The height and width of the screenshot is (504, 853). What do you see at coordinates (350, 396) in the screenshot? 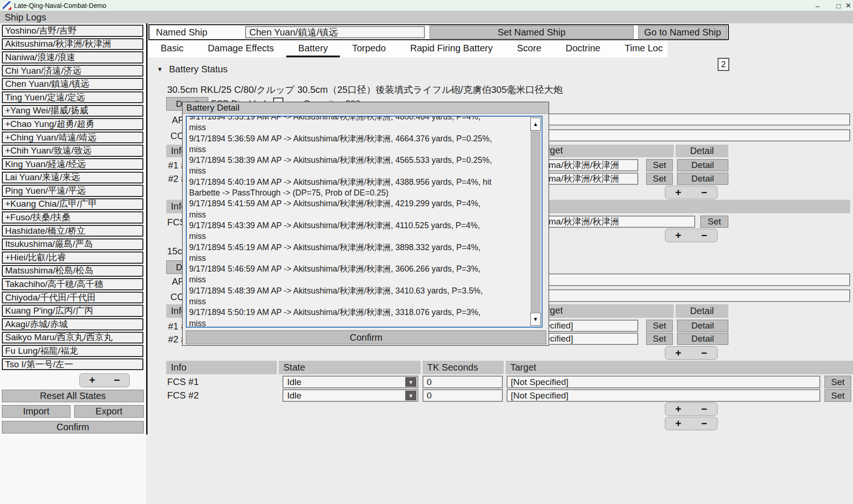
I see `fcs-2-state-dropdown: Idle ▼` at bounding box center [350, 396].